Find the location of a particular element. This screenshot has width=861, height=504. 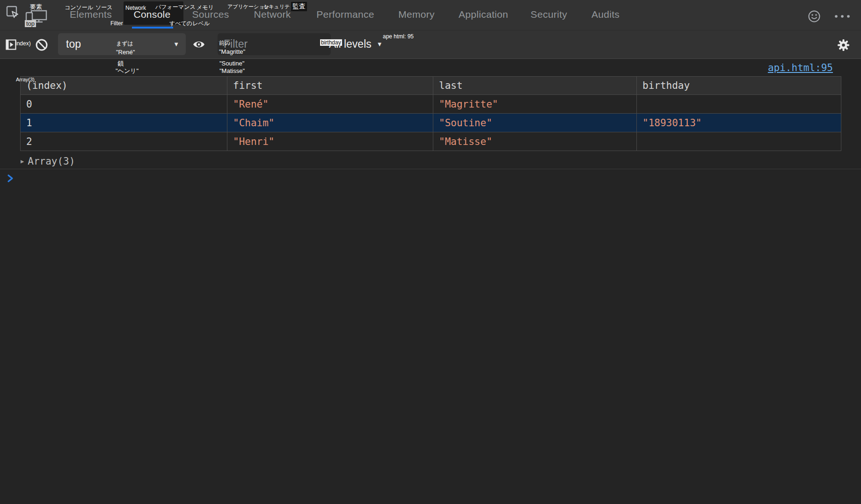

clear-console-icon is located at coordinates (42, 45).